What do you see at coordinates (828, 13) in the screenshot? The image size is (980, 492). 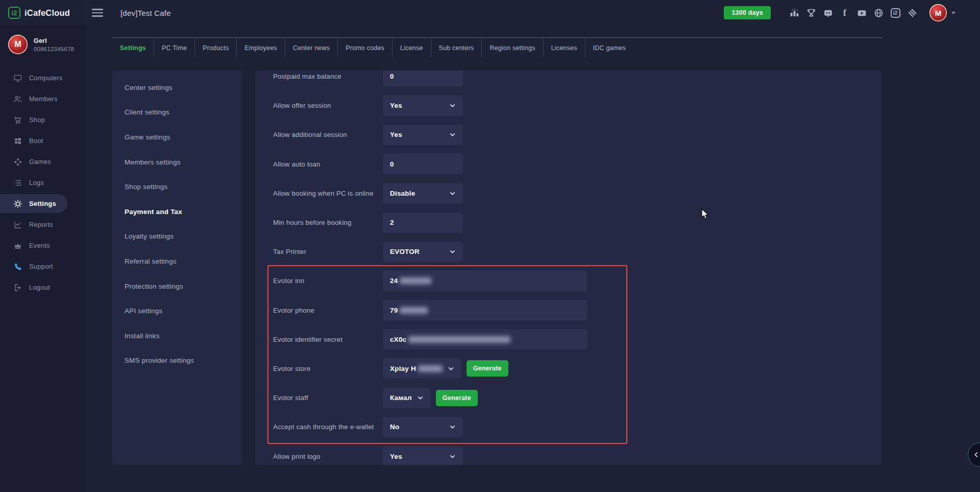 I see `discord-icon` at bounding box center [828, 13].